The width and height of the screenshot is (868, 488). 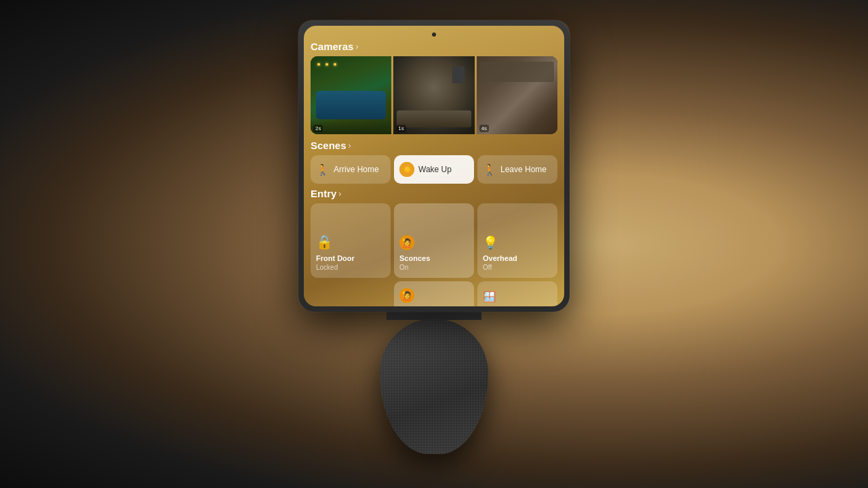 I want to click on cameras-title: Cameras, so click(x=332, y=46).